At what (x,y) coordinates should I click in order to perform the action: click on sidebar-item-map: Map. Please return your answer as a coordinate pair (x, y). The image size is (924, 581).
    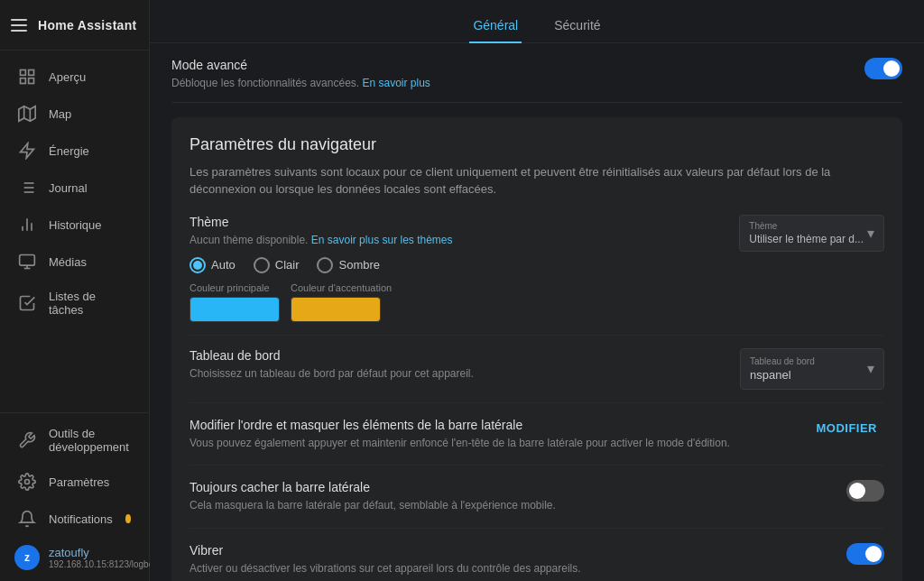
    Looking at the image, I should click on (74, 114).